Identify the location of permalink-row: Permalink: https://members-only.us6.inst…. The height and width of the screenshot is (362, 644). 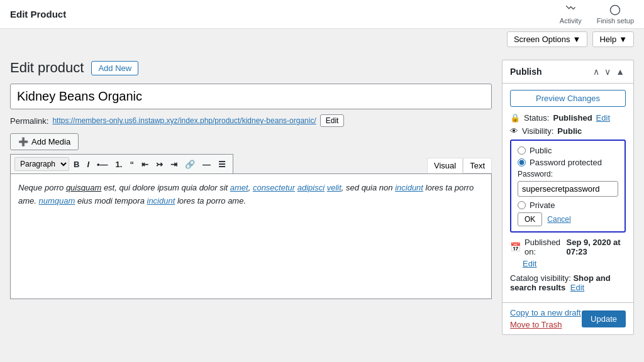
(251, 121).